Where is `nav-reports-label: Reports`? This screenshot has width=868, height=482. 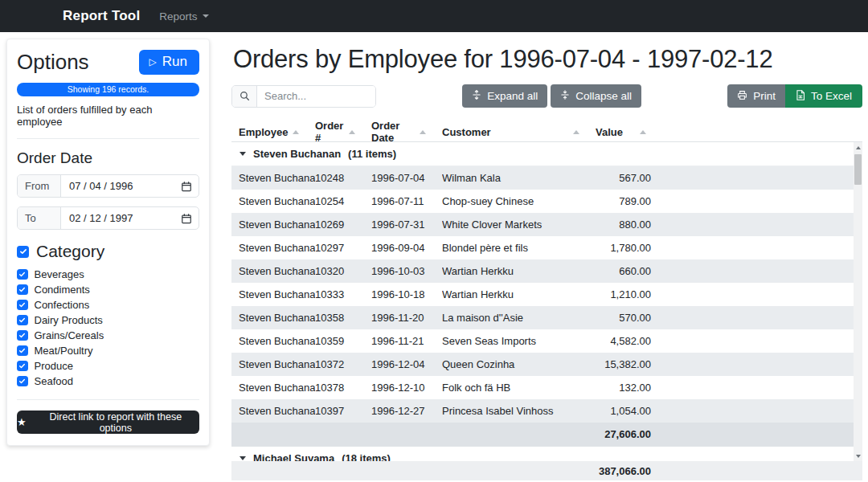 nav-reports-label: Reports is located at coordinates (178, 16).